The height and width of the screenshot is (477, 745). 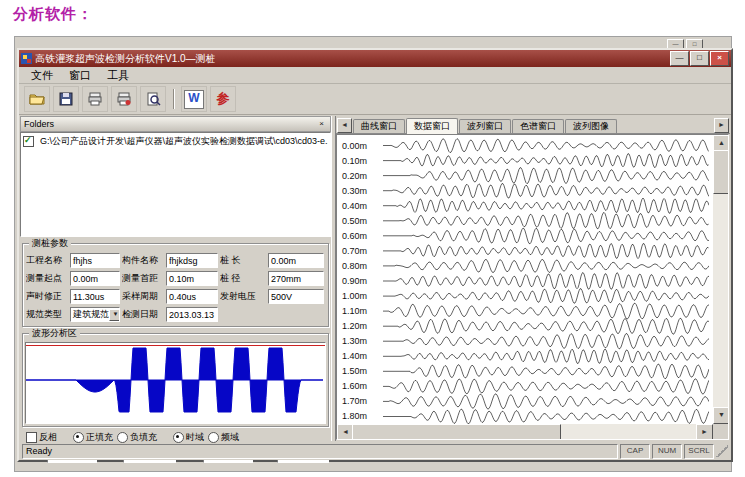 What do you see at coordinates (124, 99) in the screenshot?
I see `printer-settings-icon` at bounding box center [124, 99].